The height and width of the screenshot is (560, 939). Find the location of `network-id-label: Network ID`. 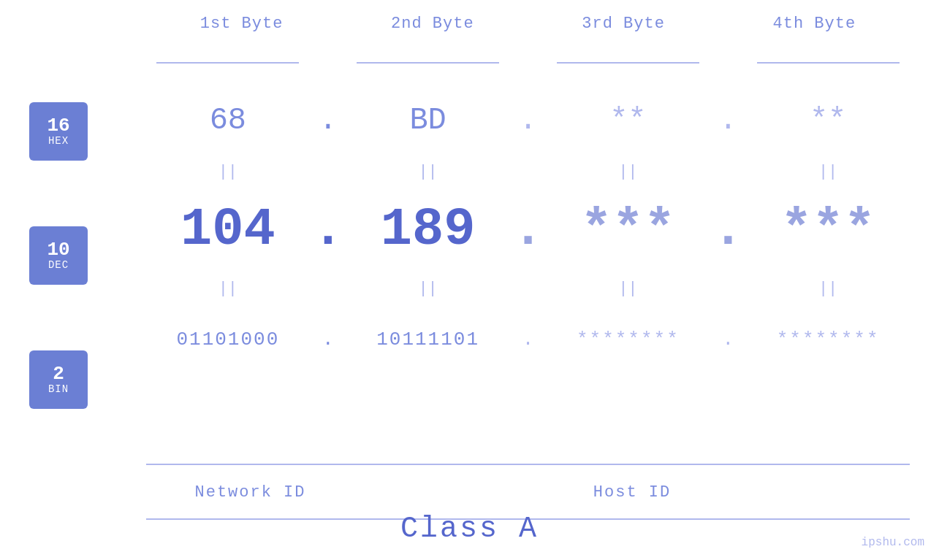

network-id-label: Network ID is located at coordinates (250, 492).